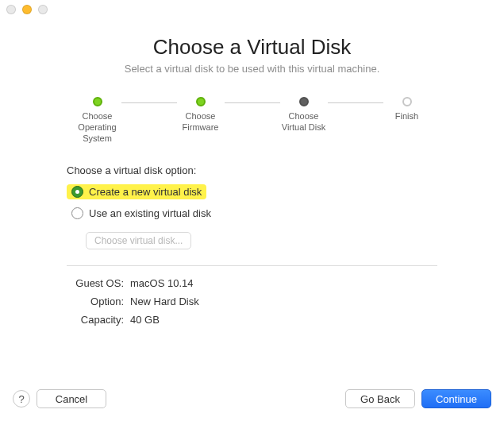 The height and width of the screenshot is (421, 504). What do you see at coordinates (407, 110) in the screenshot?
I see `step-finish: Finish` at bounding box center [407, 110].